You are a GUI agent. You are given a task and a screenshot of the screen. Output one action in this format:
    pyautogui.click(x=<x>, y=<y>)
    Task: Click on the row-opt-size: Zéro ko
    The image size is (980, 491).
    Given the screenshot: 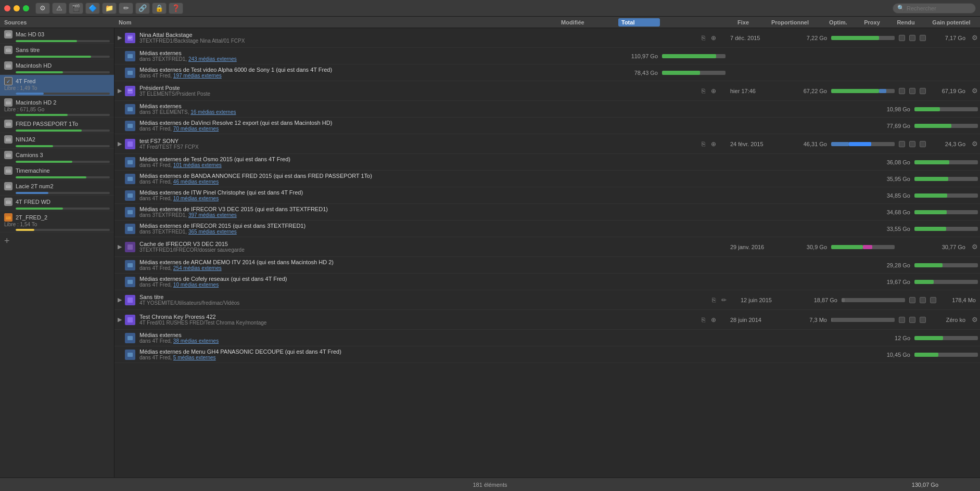 What is the action you would take?
    pyautogui.click(x=949, y=320)
    